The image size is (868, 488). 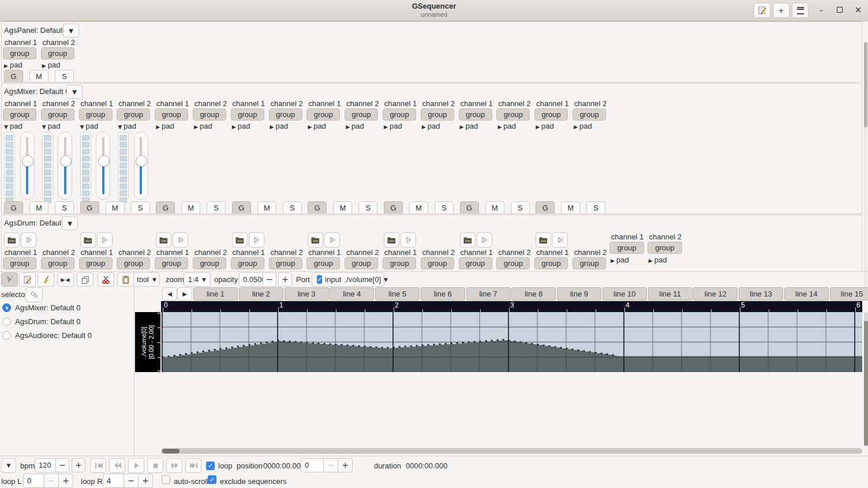 I want to click on opacity-entry: 0.0500, so click(x=251, y=279).